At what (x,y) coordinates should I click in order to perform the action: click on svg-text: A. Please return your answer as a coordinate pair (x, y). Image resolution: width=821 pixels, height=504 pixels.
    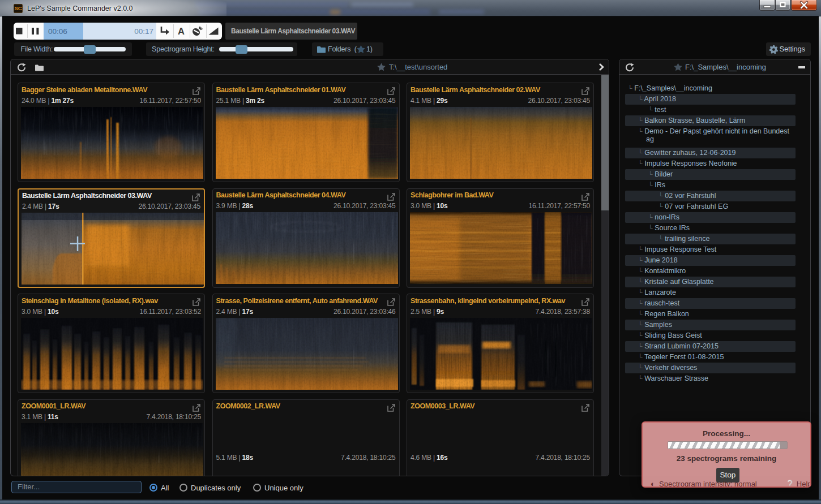
    Looking at the image, I should click on (181, 31).